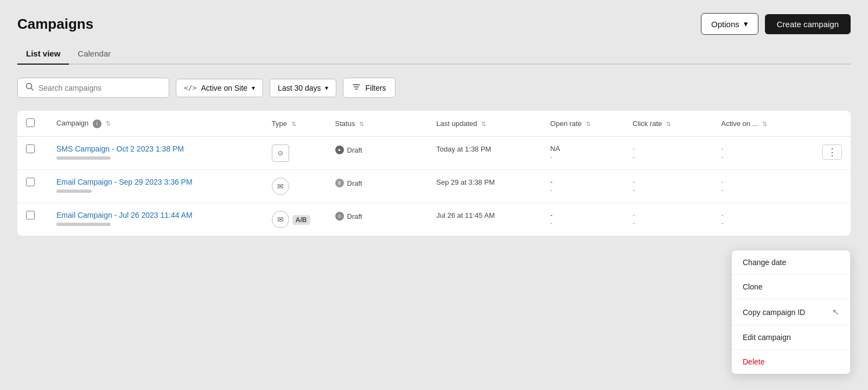 This screenshot has width=868, height=390. What do you see at coordinates (832, 152) in the screenshot?
I see `more-actions-button: ⋮` at bounding box center [832, 152].